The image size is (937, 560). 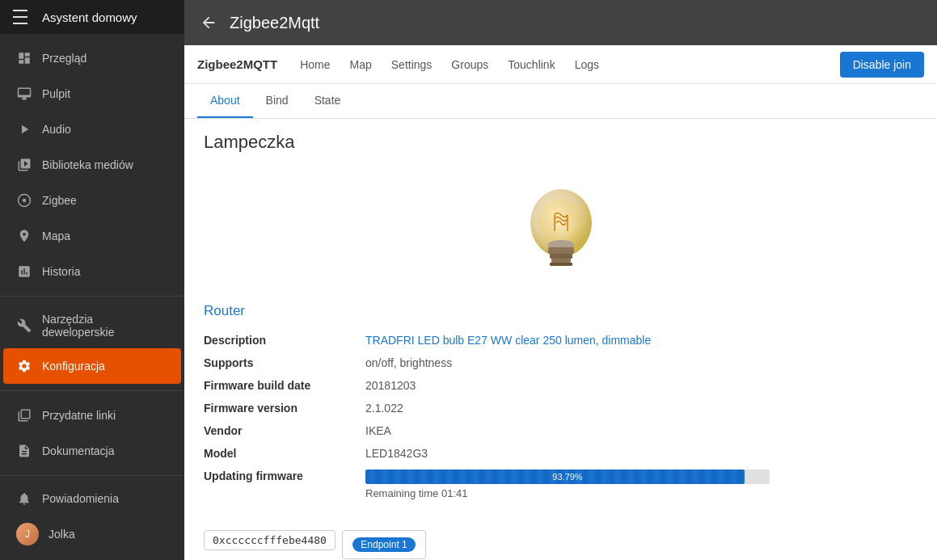 I want to click on field-vendor: Vendor IKEA, so click(x=561, y=431).